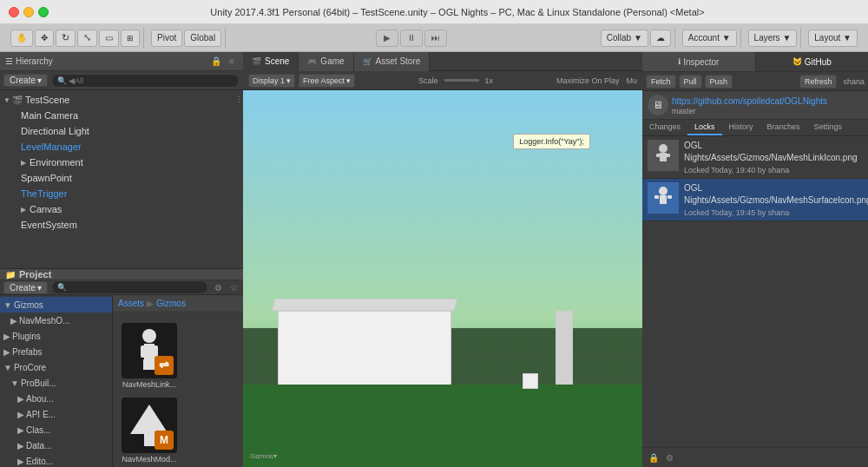 The width and height of the screenshot is (868, 467). I want to click on hierarchy-menu-icon: ≡, so click(232, 62).